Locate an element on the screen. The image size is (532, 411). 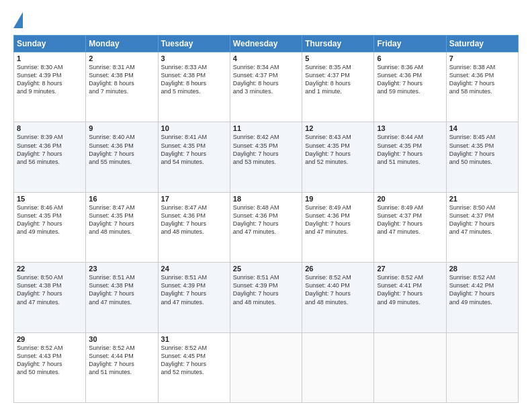
day-number: 25 is located at coordinates (266, 269).